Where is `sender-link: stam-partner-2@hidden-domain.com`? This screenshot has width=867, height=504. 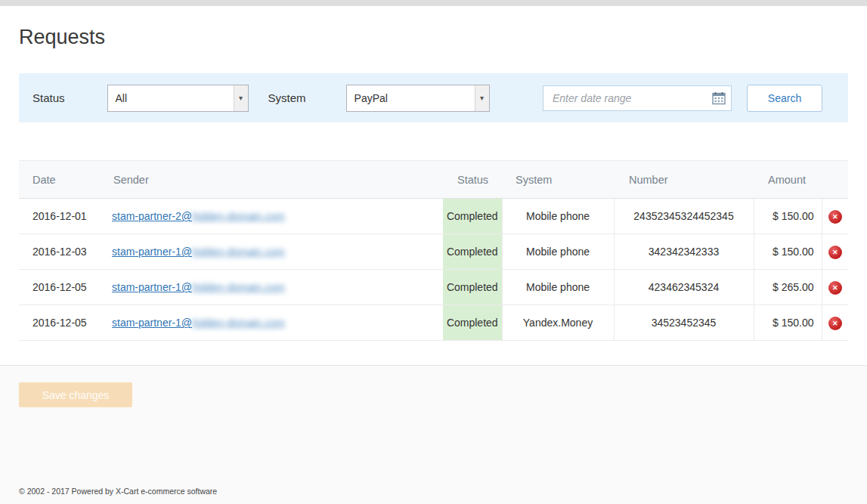 sender-link: stam-partner-2@hidden-domain.com is located at coordinates (198, 216).